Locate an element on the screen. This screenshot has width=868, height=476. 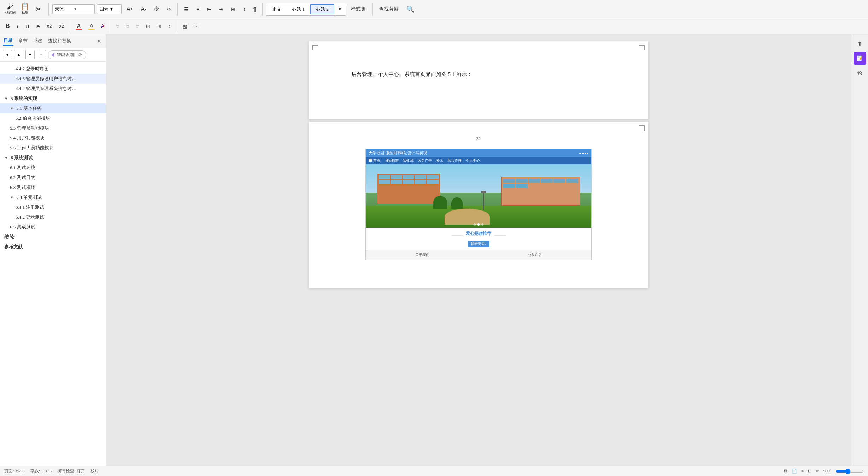
toc-item-62: 6.2 测试目的 is located at coordinates (53, 178).